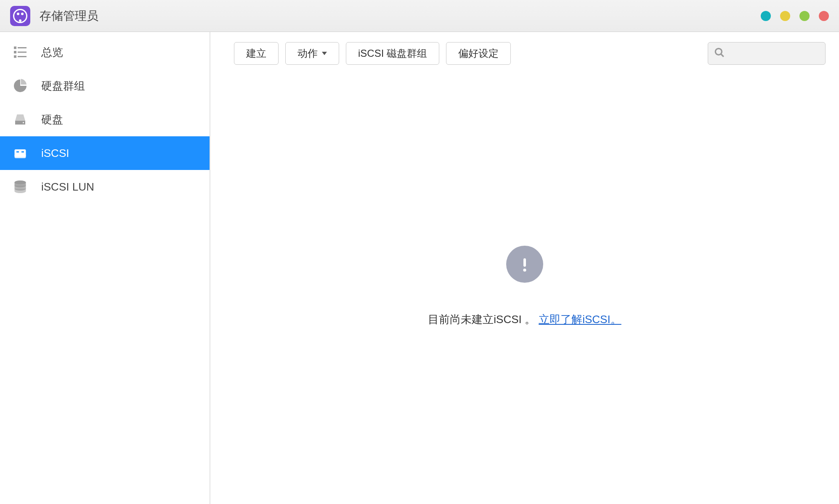 The width and height of the screenshot is (839, 504). What do you see at coordinates (20, 119) in the screenshot?
I see `disk-icon` at bounding box center [20, 119].